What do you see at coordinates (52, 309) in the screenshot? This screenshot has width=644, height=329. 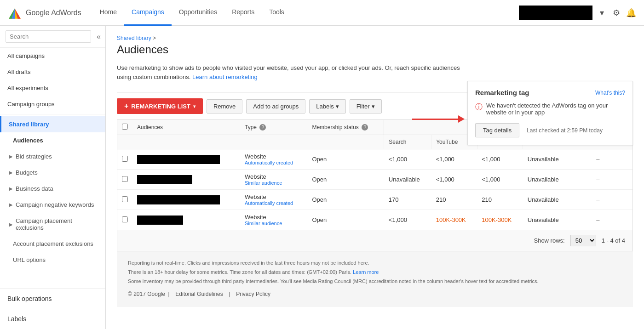 I see `sidebar-bottom: Bulk operations Labels` at bounding box center [52, 309].